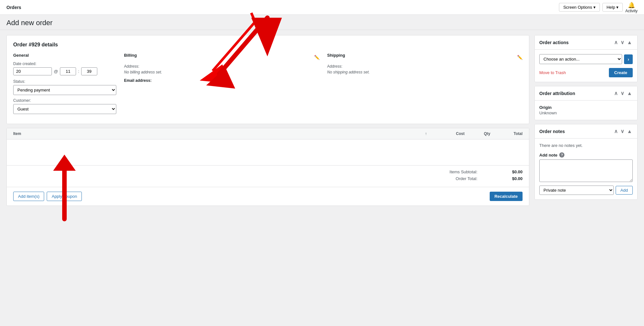 This screenshot has width=644, height=326. Describe the element at coordinates (268, 178) in the screenshot. I see `order-total-row: Order Total: $0.00` at that location.